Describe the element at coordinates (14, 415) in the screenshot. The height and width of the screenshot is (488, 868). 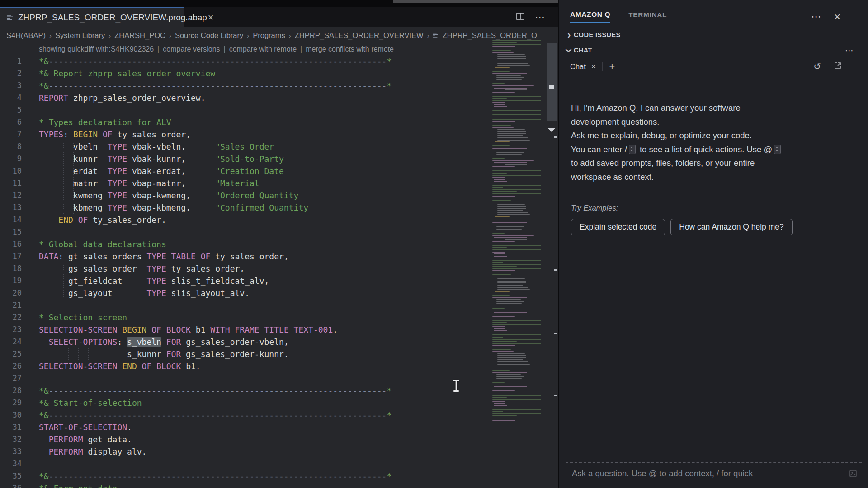
I see `line-number: 30` at that location.